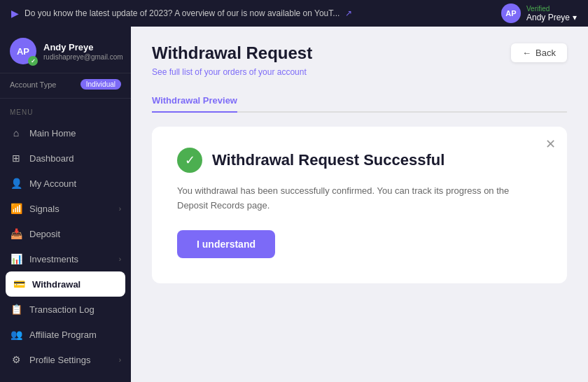 This screenshot has width=588, height=382. What do you see at coordinates (360, 160) in the screenshot?
I see `success-header: ✓ Withdrawal Request Successful` at bounding box center [360, 160].